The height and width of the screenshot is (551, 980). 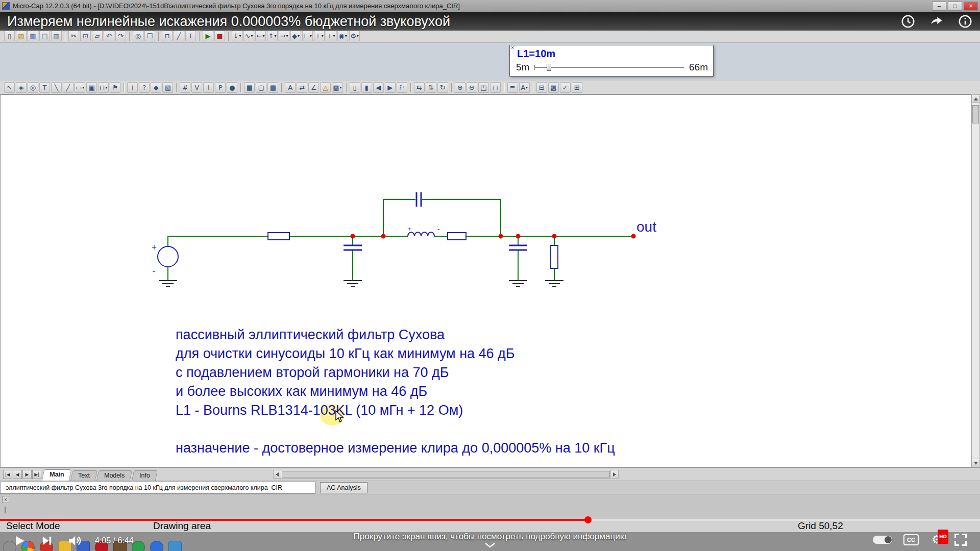 I want to click on capacitor-c1, so click(x=353, y=248).